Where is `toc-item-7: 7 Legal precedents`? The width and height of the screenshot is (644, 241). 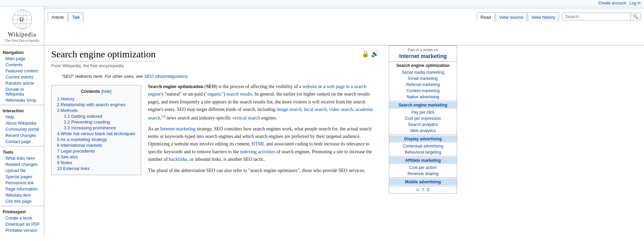
toc-item-7: 7 Legal precedents is located at coordinates (96, 151).